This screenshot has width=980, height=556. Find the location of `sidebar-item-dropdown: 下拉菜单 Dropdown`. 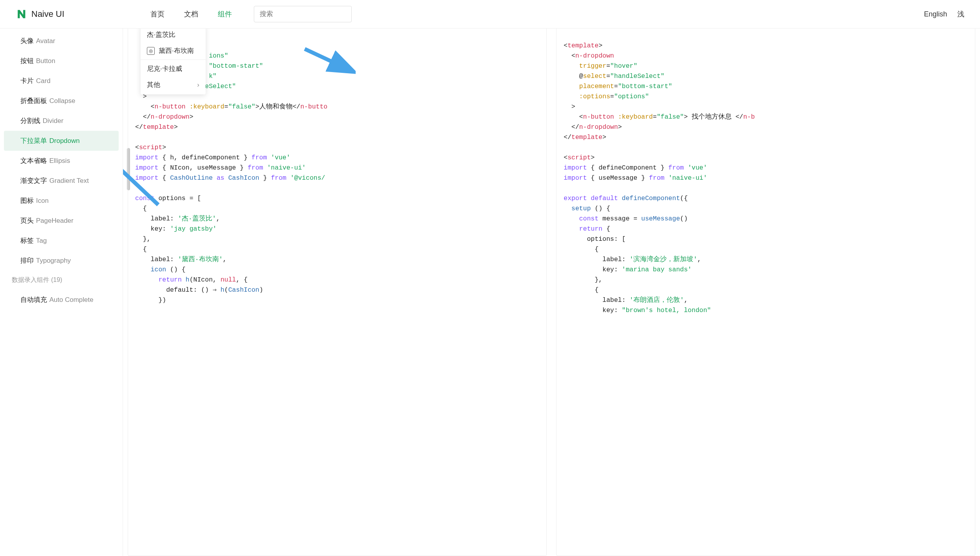

sidebar-item-dropdown: 下拉菜单 Dropdown is located at coordinates (61, 141).